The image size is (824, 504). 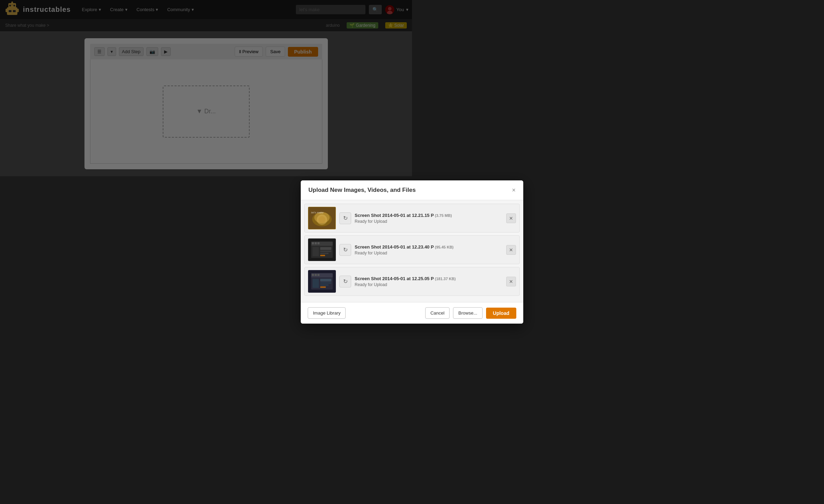 What do you see at coordinates (383, 218) in the screenshot?
I see `file-info-1: Screen Shot 2014-05-01 at 12.21.15 P (3.…` at bounding box center [383, 218].